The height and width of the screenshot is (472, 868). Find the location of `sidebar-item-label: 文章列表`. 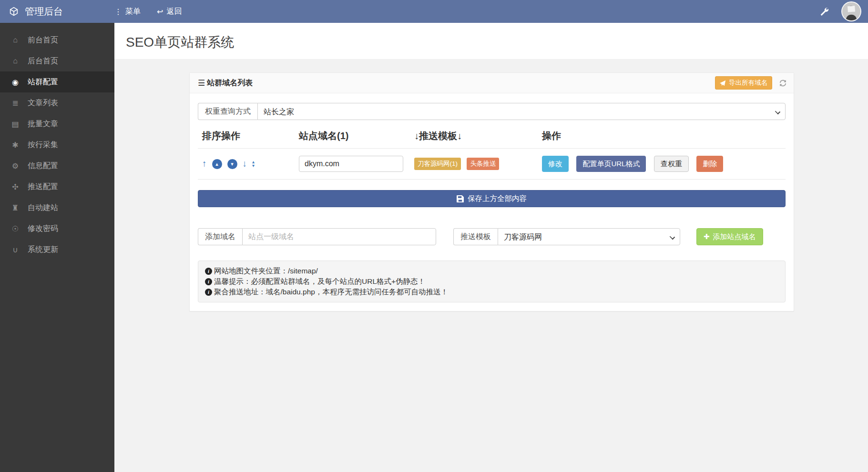

sidebar-item-label: 文章列表 is located at coordinates (43, 103).